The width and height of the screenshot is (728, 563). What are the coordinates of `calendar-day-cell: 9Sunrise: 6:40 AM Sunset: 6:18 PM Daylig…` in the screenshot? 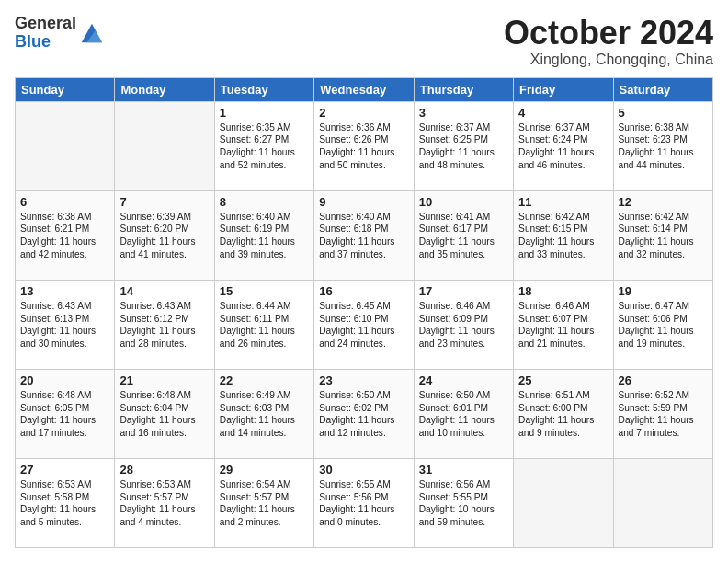 It's located at (364, 236).